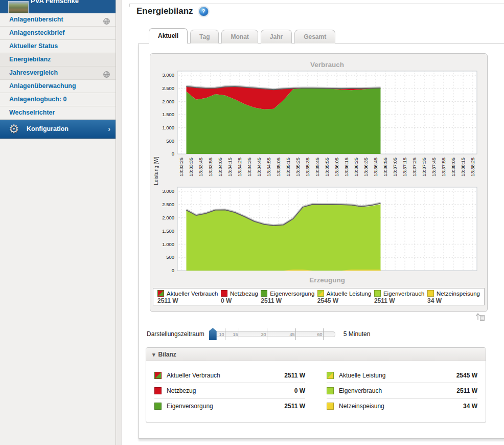 The image size is (504, 445). Describe the element at coordinates (58, 129) in the screenshot. I see `sidebar-item-konfiguration: Konfiguration` at that location.